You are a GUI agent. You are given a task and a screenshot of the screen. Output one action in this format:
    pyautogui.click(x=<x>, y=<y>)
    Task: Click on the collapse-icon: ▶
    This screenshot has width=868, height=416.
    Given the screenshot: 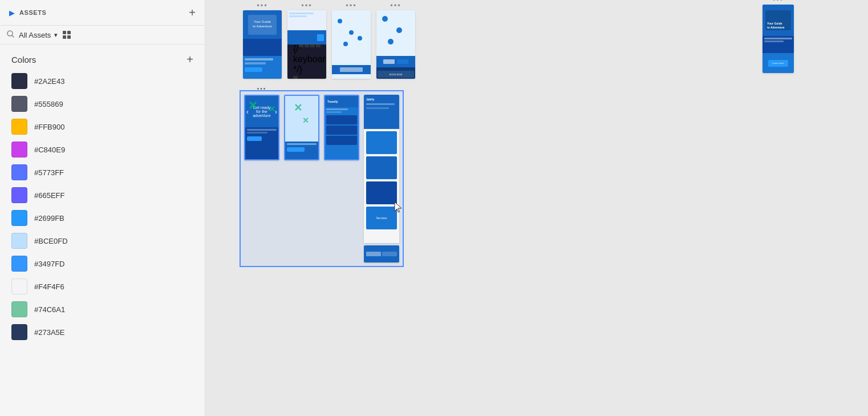 What is the action you would take?
    pyautogui.click(x=12, y=13)
    